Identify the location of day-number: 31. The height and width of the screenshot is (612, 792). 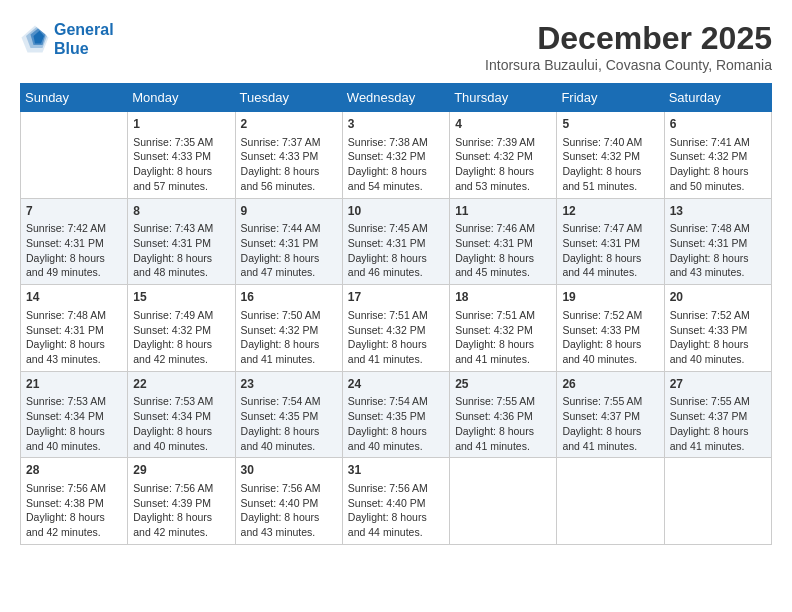
(396, 470).